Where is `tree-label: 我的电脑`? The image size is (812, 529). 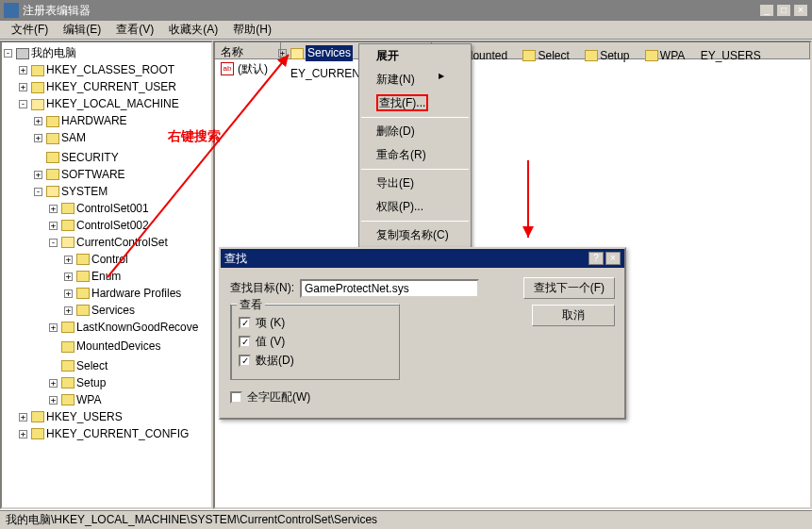
tree-label: 我的电脑 is located at coordinates (54, 53).